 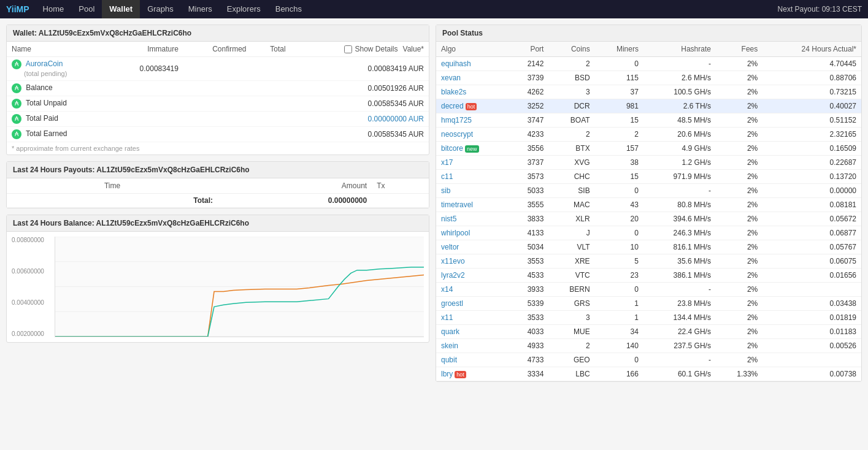 I want to click on pool-hours24-cell, so click(x=812, y=360).